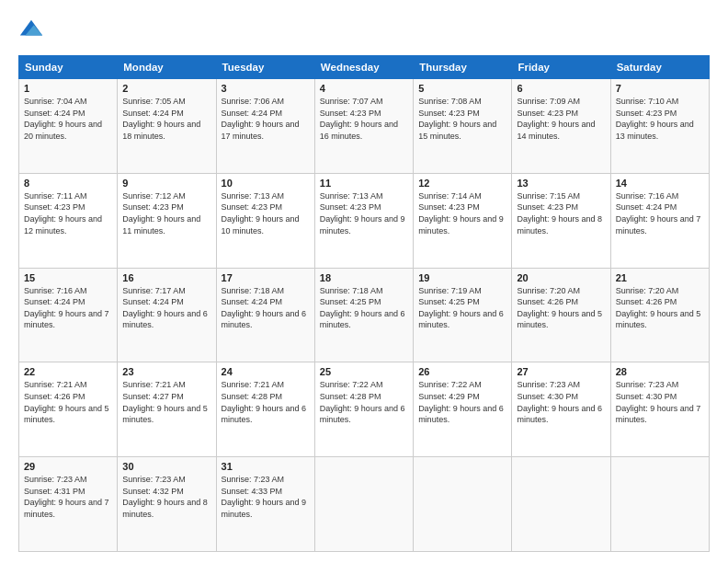  What do you see at coordinates (166, 466) in the screenshot?
I see `day-number: 30` at bounding box center [166, 466].